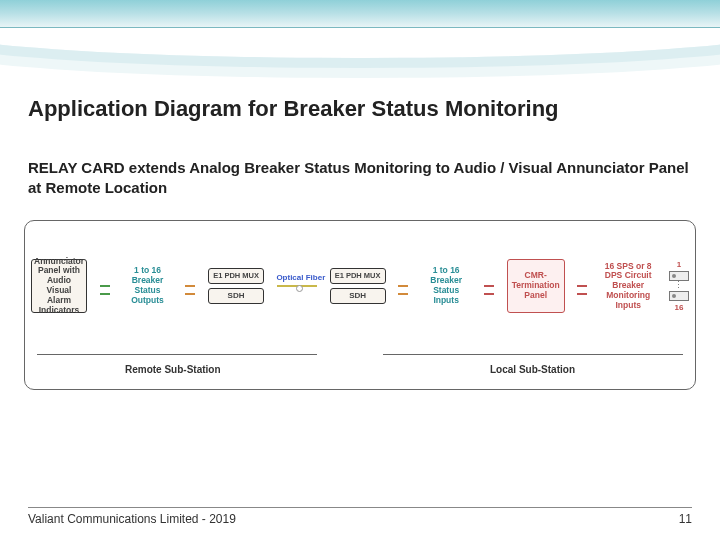  I want to click on cmr-termination-panel-box: CMR-Termination Panel, so click(536, 286).